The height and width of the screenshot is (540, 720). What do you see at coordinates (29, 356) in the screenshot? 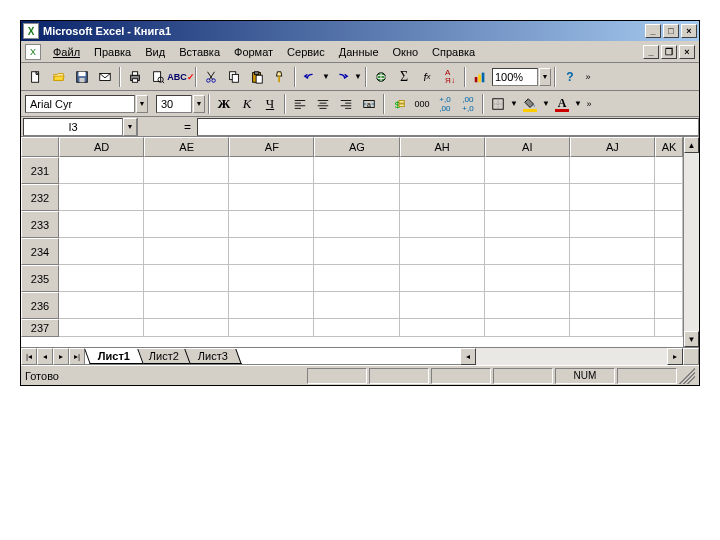
I see `tab-nav-first-icon: |◂` at bounding box center [29, 356].